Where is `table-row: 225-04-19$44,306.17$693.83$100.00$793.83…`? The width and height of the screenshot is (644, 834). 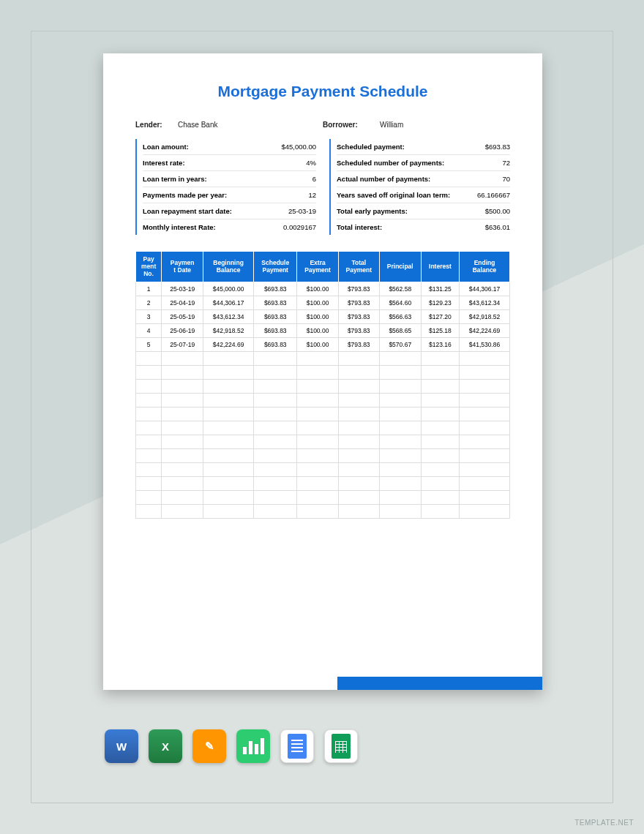 table-row: 225-04-19$44,306.17$693.83$100.00$793.83… is located at coordinates (323, 303).